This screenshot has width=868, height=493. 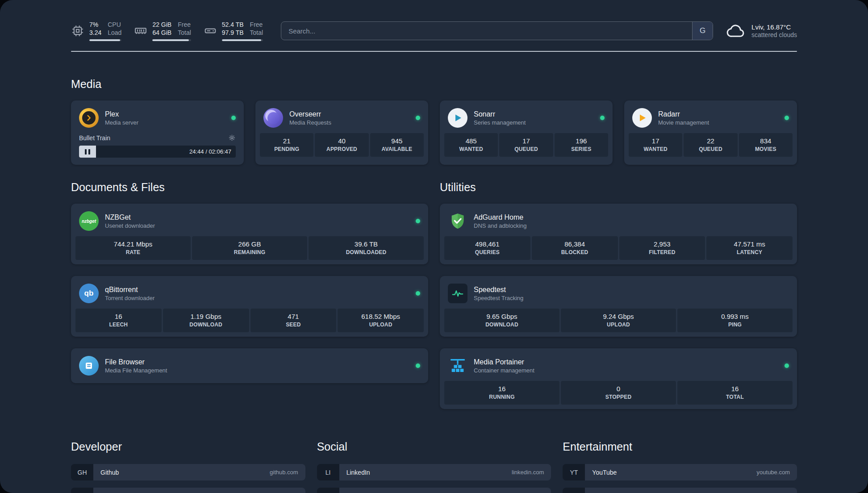 I want to click on overseerr-icon, so click(x=273, y=118).